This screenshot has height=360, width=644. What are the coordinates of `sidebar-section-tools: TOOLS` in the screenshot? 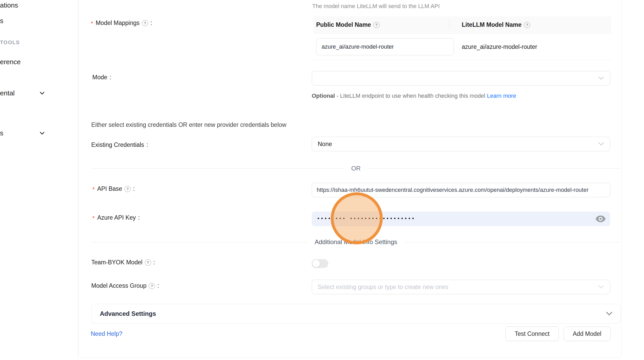 It's located at (10, 42).